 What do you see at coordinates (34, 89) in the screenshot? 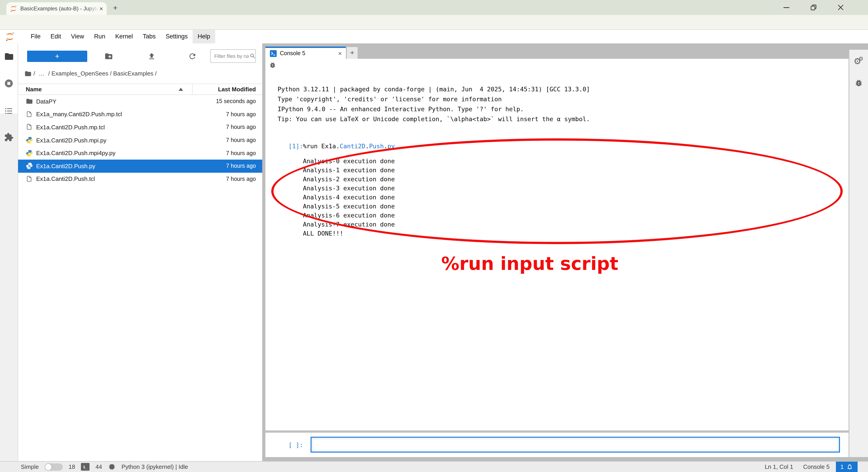
I see `column-header-name: Name` at bounding box center [34, 89].